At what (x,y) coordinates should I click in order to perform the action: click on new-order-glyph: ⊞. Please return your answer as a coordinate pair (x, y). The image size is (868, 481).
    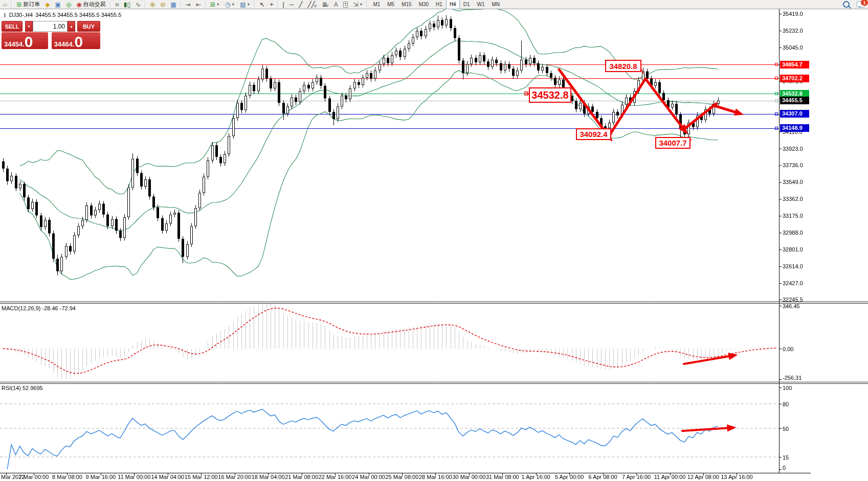
    Looking at the image, I should click on (19, 5).